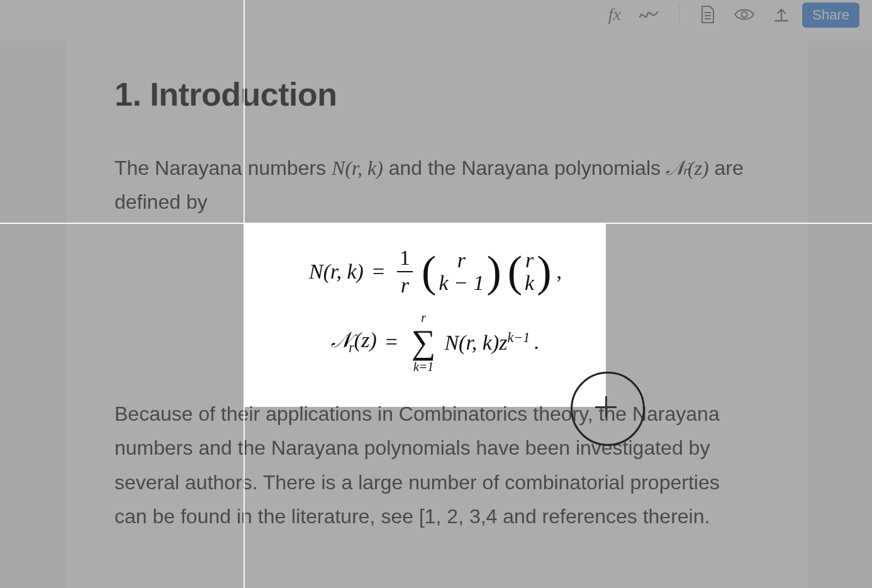 The height and width of the screenshot is (588, 872). What do you see at coordinates (436, 223) in the screenshot?
I see `selection-guide-horizontal` at bounding box center [436, 223].